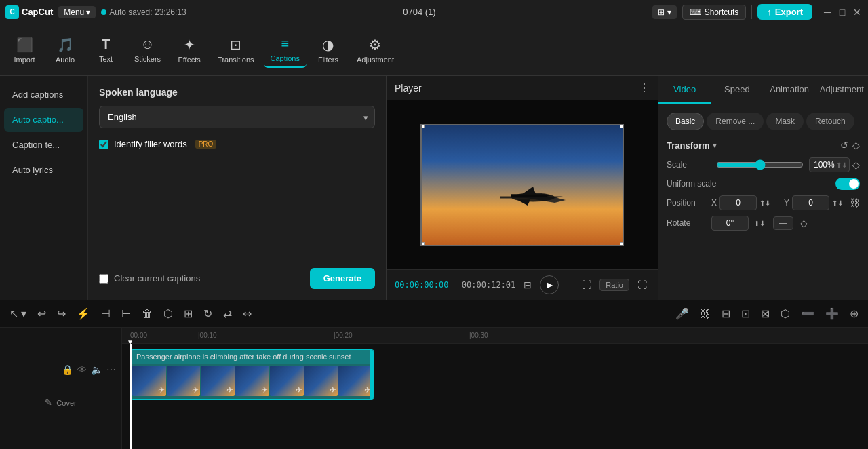 The width and height of the screenshot is (868, 449). Describe the element at coordinates (854, 203) in the screenshot. I see `position-link-button: ⛓` at that location.